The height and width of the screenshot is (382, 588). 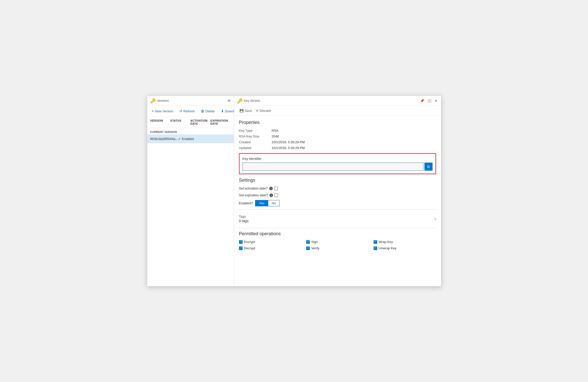 What do you see at coordinates (191, 191) in the screenshot?
I see `left-panel: 🔑 Versions ✕ + New Version ↺ Refresh 🗑 D…` at bounding box center [191, 191].